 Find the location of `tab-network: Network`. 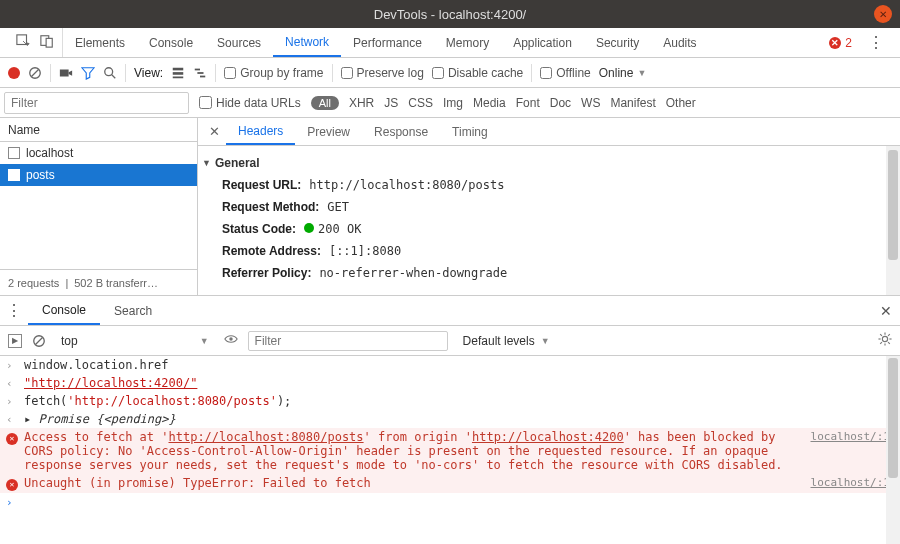

tab-network: Network is located at coordinates (307, 42).